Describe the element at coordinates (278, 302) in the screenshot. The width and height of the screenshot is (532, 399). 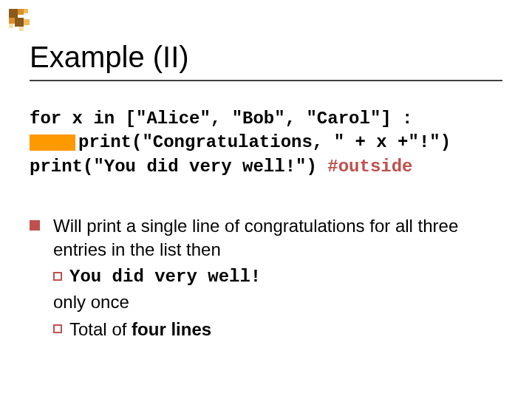
I see `continuation-text: only once` at that location.